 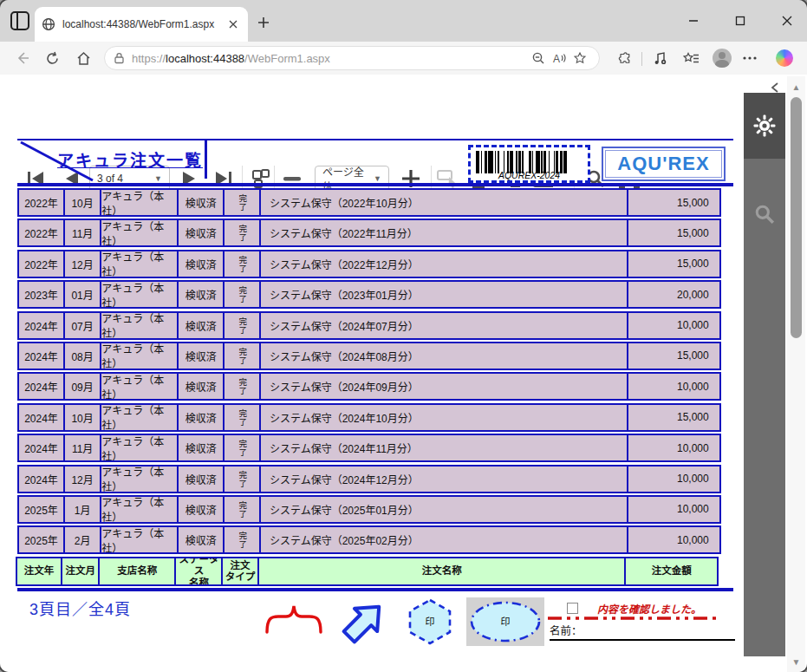 What do you see at coordinates (430, 622) in the screenshot?
I see `hexagon-stamp: 印` at bounding box center [430, 622].